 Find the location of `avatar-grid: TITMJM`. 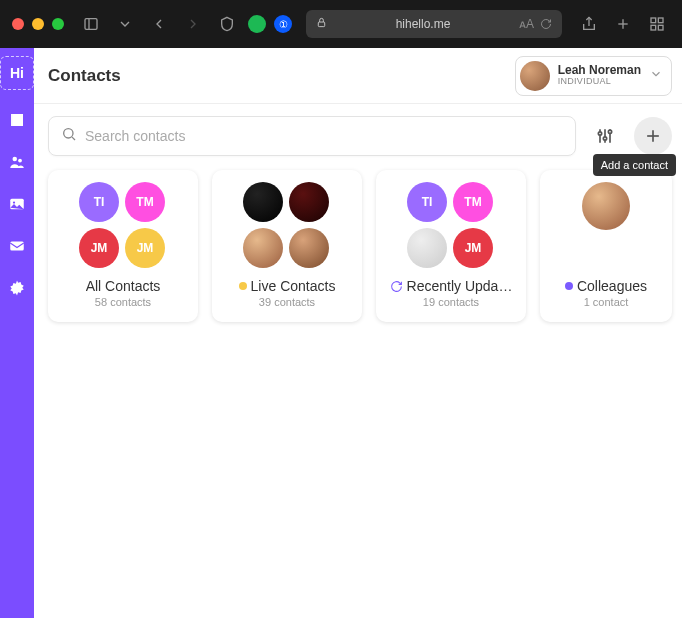

avatar-grid: TITMJM is located at coordinates (451, 226).